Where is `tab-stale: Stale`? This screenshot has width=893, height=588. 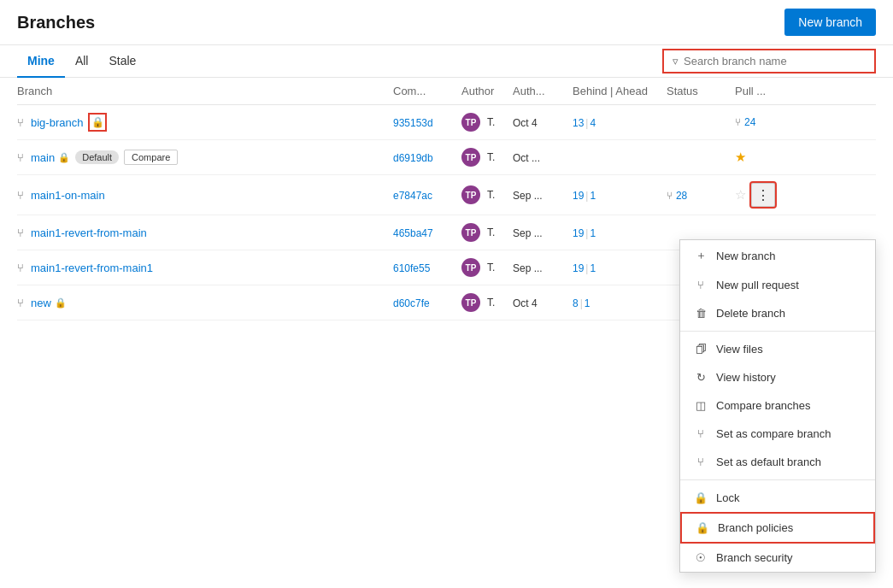
tab-stale: Stale is located at coordinates (122, 62).